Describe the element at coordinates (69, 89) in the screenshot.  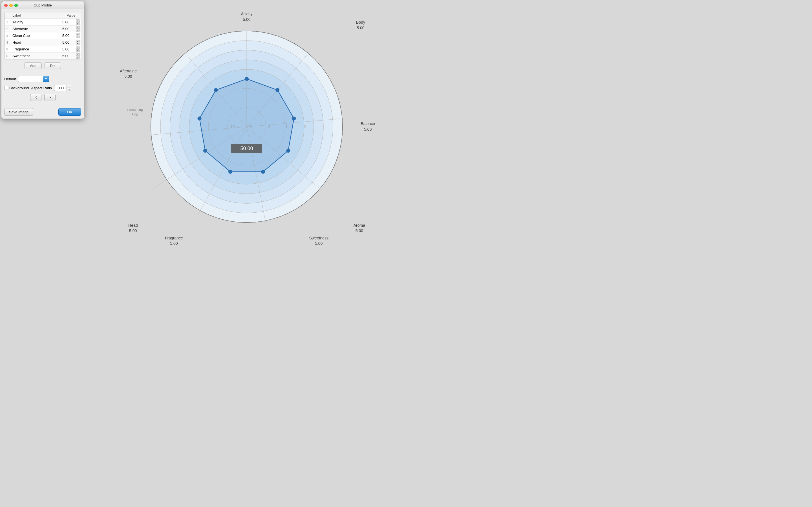
I see `aspect-ratio-down: ▼` at that location.